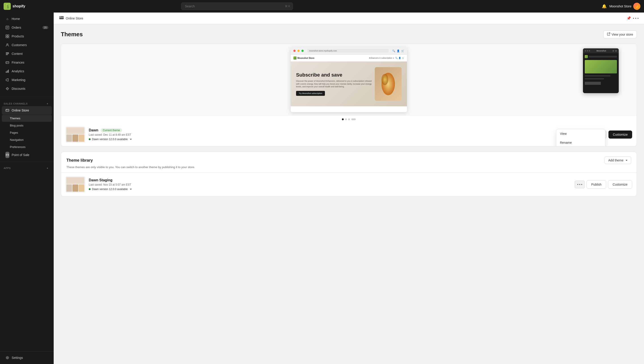 The height and width of the screenshot is (364, 644). I want to click on context-view-label: View, so click(564, 134).